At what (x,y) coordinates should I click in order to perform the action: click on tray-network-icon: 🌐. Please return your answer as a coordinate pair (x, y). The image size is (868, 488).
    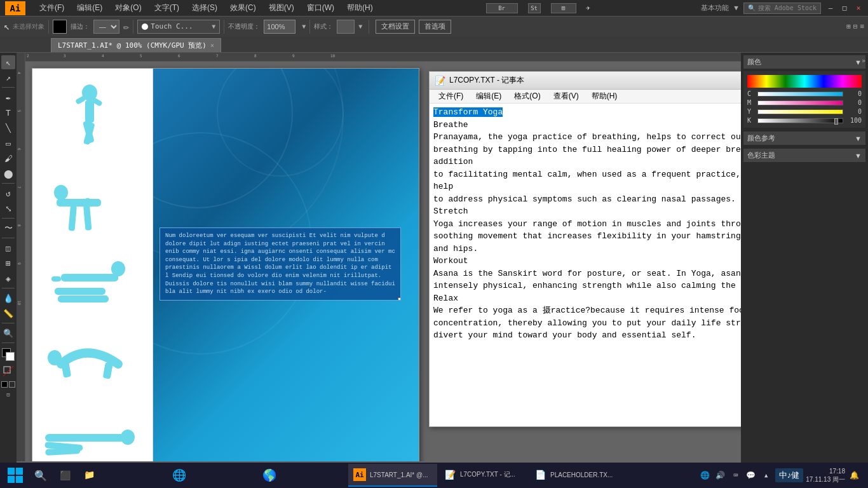
    Looking at the image, I should click on (705, 475).